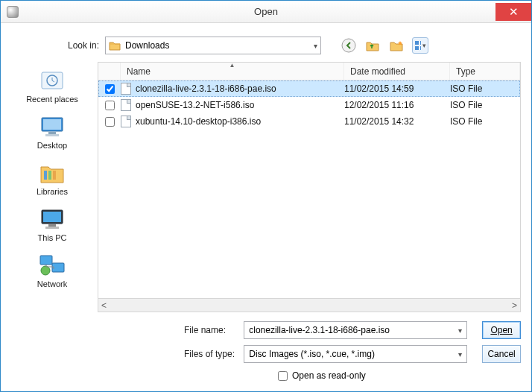 Image resolution: width=532 pixels, height=392 pixels. Describe the element at coordinates (309, 89) in the screenshot. I see `file-row: clonezilla-live-2.3.1-18-i686-pae.iso11/…` at that location.